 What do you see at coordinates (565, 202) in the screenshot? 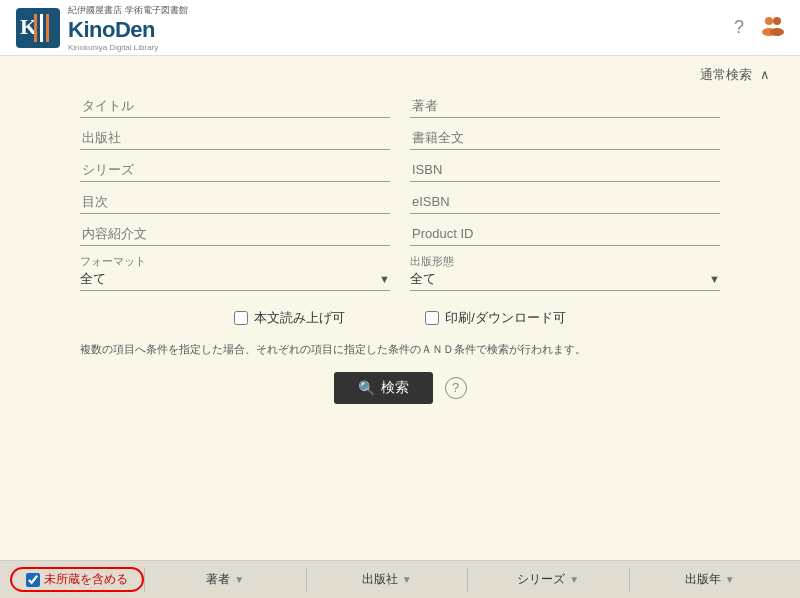
I see `eisbn-field` at bounding box center [565, 202].